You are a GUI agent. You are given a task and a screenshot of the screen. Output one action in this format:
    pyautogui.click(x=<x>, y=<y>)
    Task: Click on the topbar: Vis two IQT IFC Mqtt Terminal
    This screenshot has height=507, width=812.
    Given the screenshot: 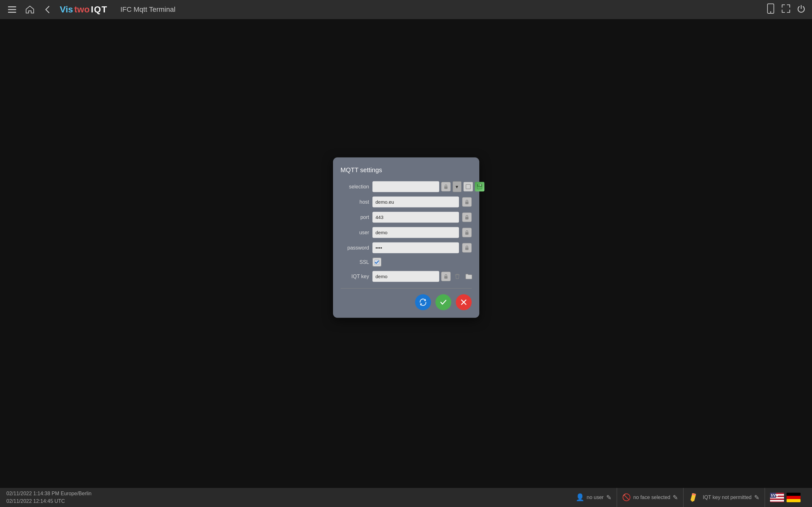 What is the action you would take?
    pyautogui.click(x=406, y=9)
    